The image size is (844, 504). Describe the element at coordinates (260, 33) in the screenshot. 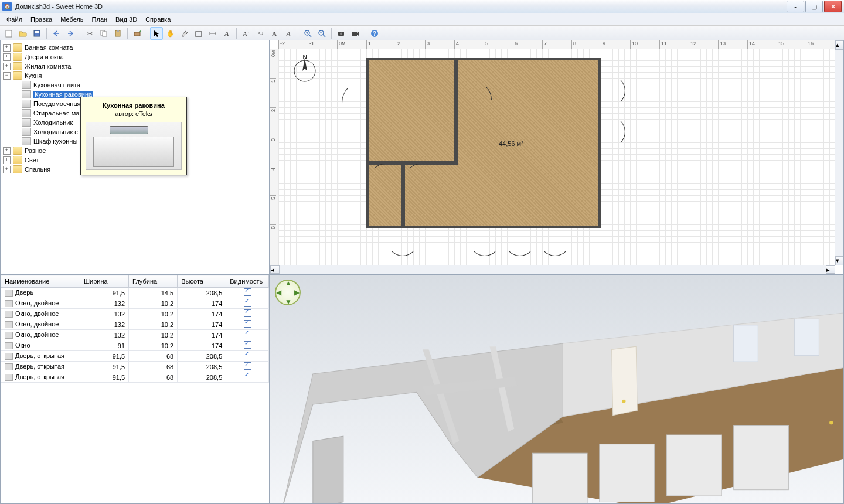

I see `text-dec-button: A↓` at that location.